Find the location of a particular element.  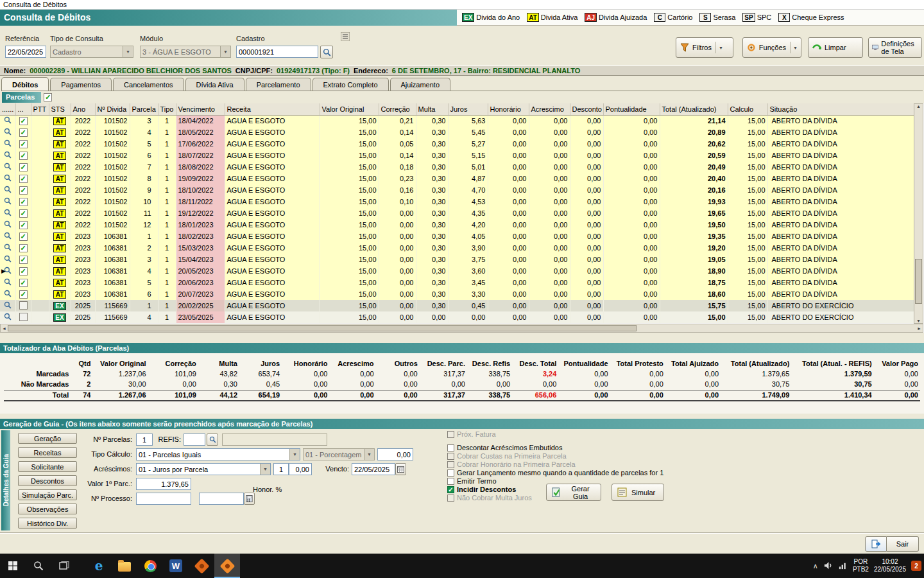

tipo-calculo-select: 01 - Parcelas Iguais ▼ is located at coordinates (218, 455).